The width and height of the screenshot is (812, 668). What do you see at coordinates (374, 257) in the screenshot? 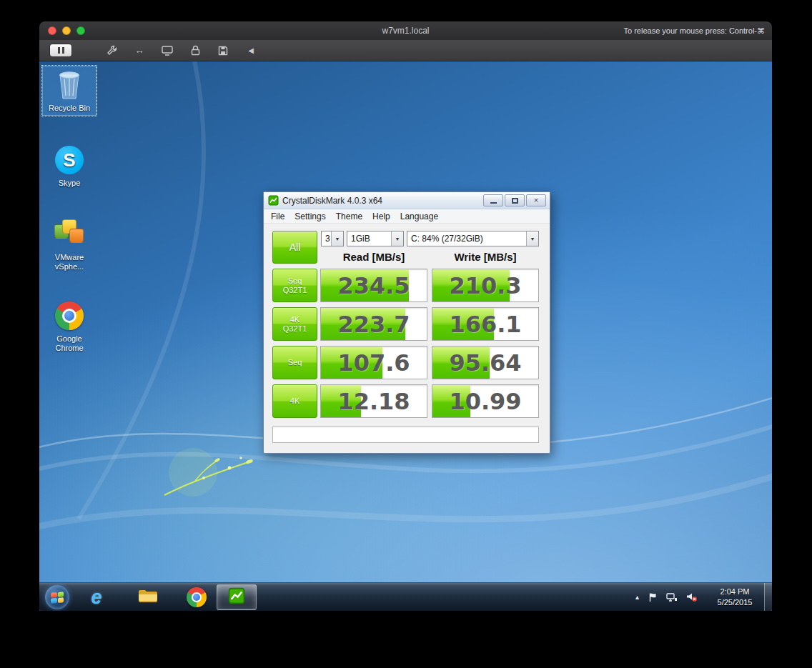
I see `read-column-header: Read [MB/s]` at bounding box center [374, 257].